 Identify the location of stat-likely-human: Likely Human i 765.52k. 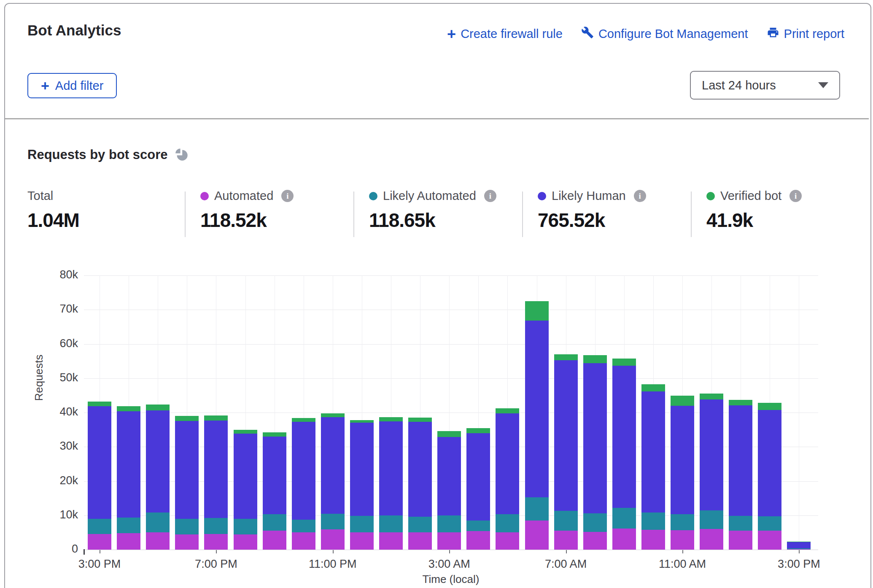
(592, 210).